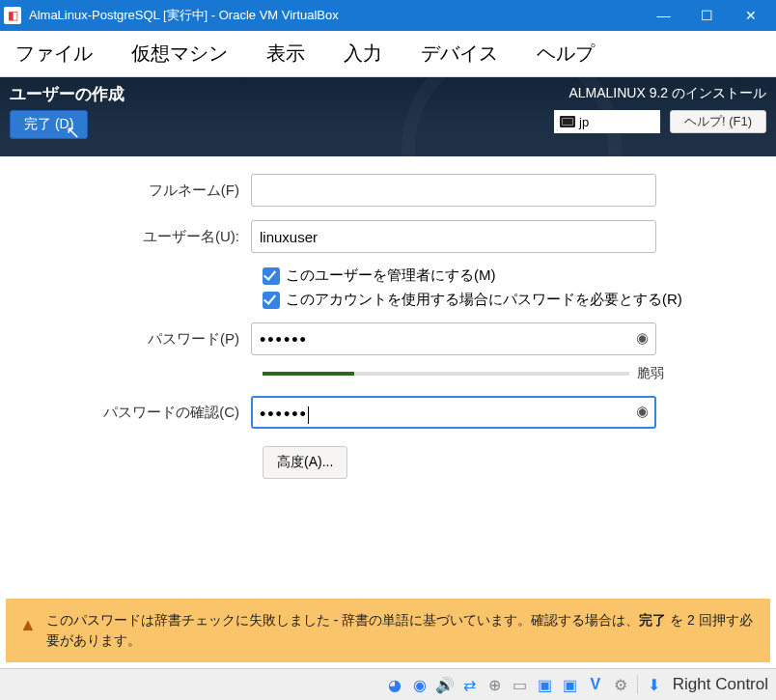  Describe the element at coordinates (48, 125) in the screenshot. I see `done-button: 完了 (D)` at that location.